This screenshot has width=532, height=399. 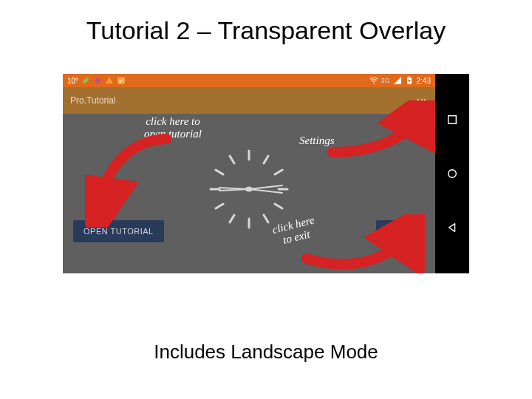 I want to click on exit-button: EXIT, so click(x=400, y=231).